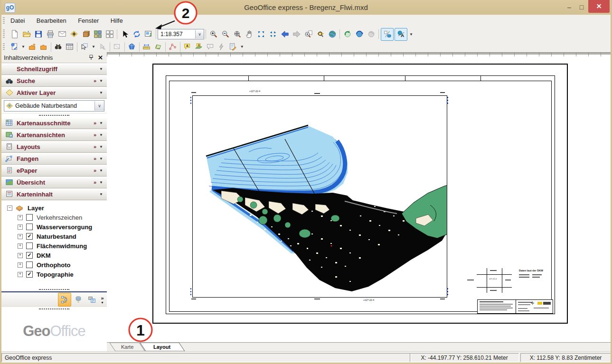  Describe the element at coordinates (162, 347) in the screenshot. I see `tab-layout-label: Layout` at that location.